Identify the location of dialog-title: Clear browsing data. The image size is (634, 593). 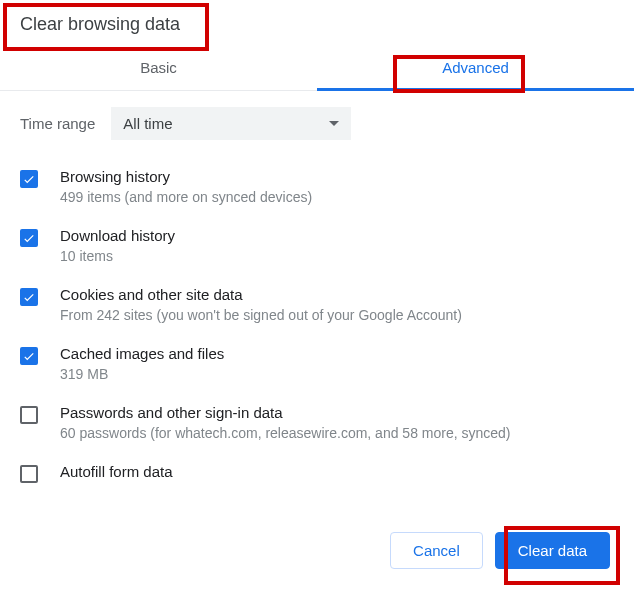
(317, 22).